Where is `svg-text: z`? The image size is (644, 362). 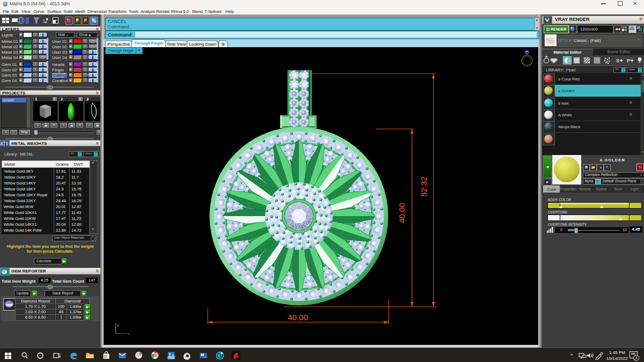
svg-text: z is located at coordinates (118, 325).